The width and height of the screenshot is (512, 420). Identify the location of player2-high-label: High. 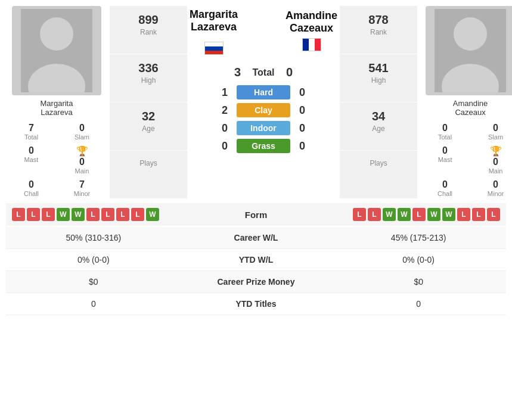
(378, 80).